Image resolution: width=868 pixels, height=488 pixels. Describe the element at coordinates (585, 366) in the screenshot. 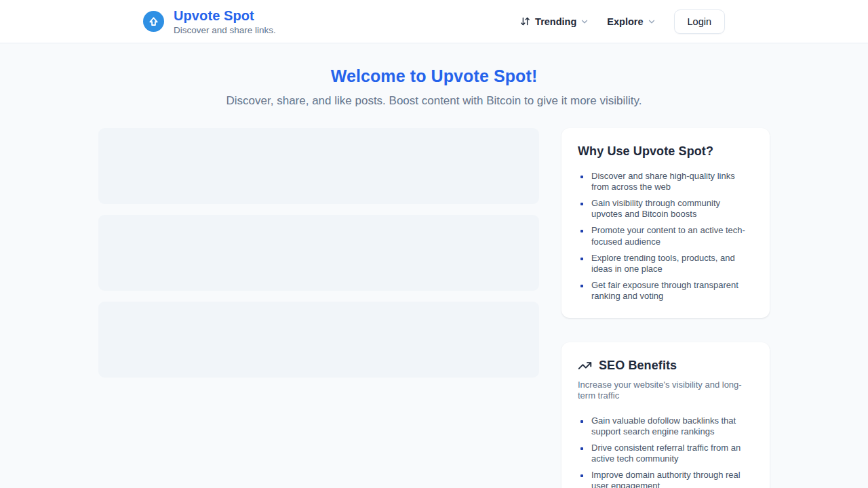

I see `trending-up-icon` at that location.